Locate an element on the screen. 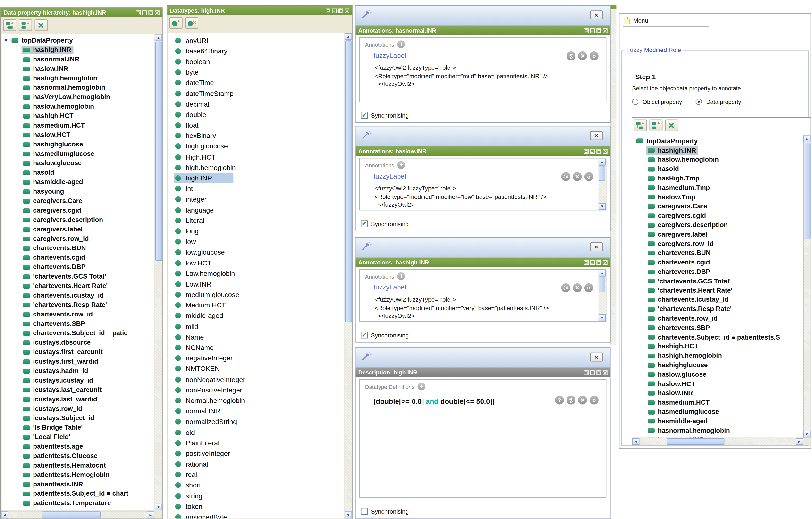 The width and height of the screenshot is (812, 519). datatype-item: old is located at coordinates (256, 432).